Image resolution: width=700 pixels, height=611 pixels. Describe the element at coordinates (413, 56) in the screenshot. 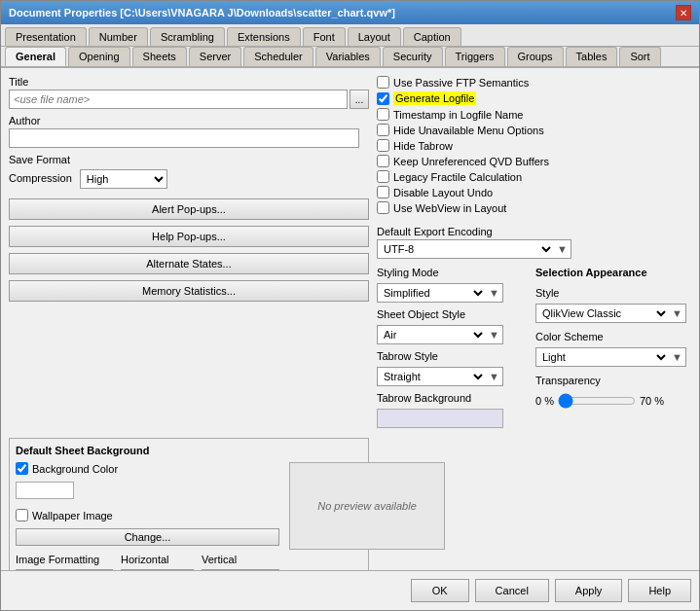

I see `tab-security: Security` at that location.